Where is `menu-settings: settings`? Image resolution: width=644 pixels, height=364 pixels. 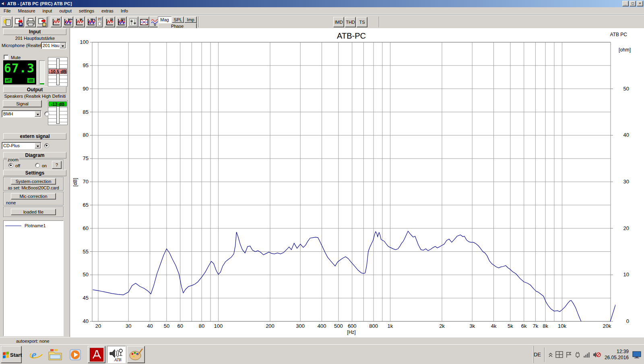
menu-settings: settings is located at coordinates (87, 11).